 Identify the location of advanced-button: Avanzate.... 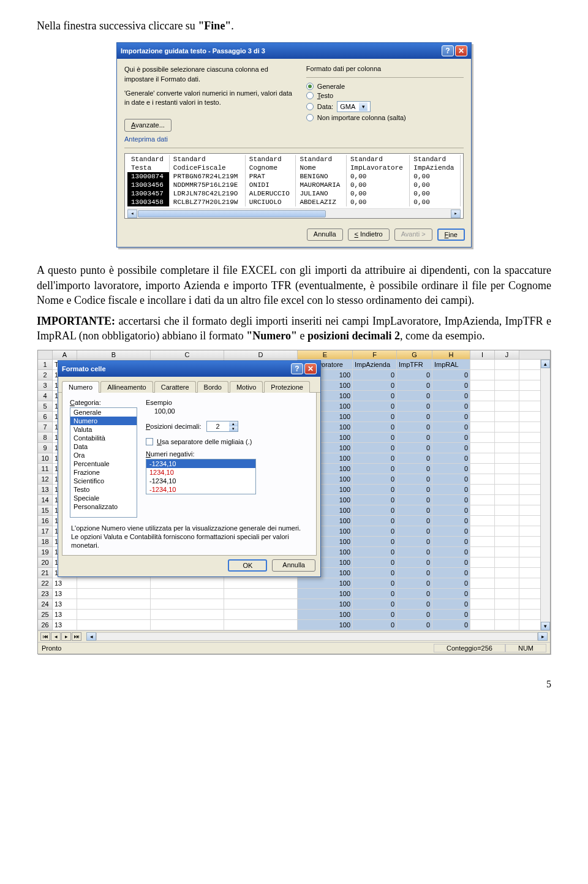
(148, 125).